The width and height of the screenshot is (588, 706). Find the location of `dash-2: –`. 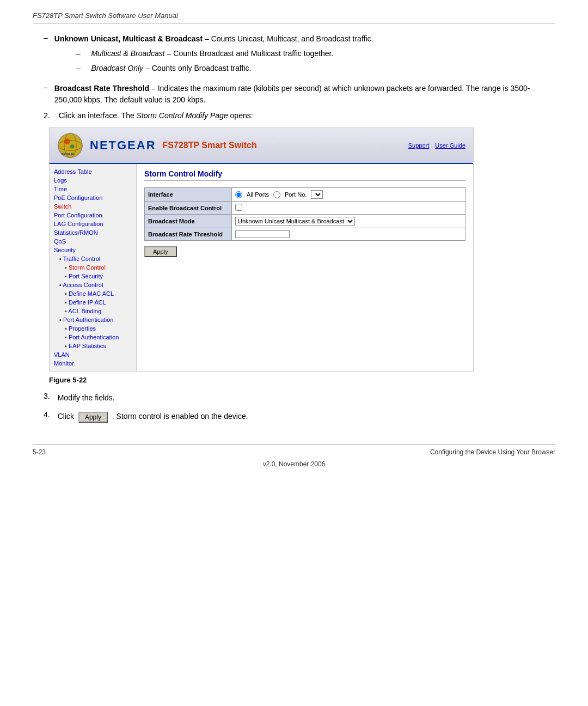

dash-2: – is located at coordinates (46, 94).